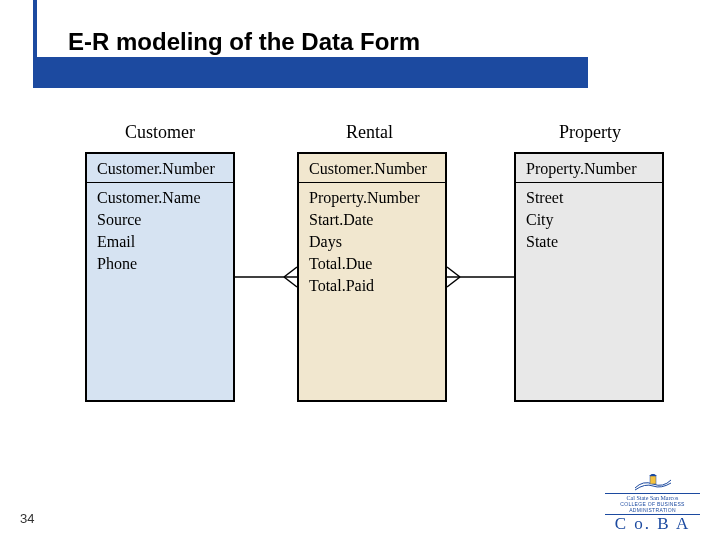 The height and width of the screenshot is (540, 720). Describe the element at coordinates (160, 198) in the screenshot. I see `attr-field: Customer.Name` at that location.